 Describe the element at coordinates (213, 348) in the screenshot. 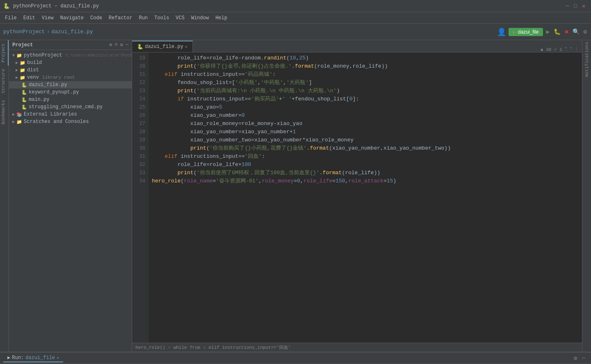

I see `breadcrumb-text: hero_role() › while True › elif instruct…` at that location.